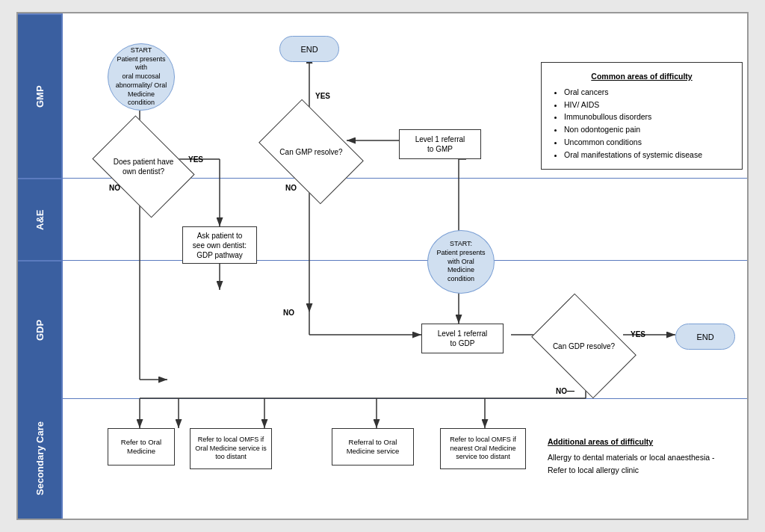 The height and width of the screenshot is (532, 765). What do you see at coordinates (323, 96) in the screenshot?
I see `yes-gmp-label: YES` at bounding box center [323, 96].